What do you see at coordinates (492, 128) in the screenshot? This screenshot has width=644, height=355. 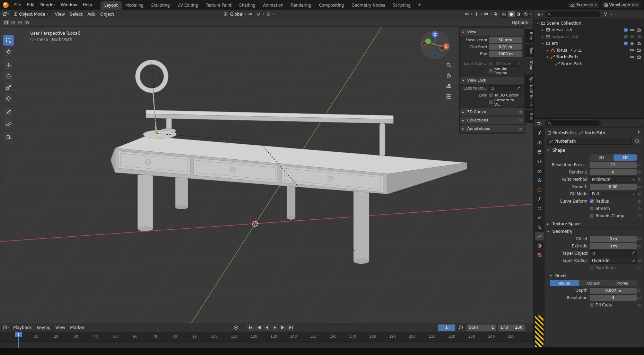 I see `collapsed-section-header: ▸Annotations≡` at bounding box center [492, 128].